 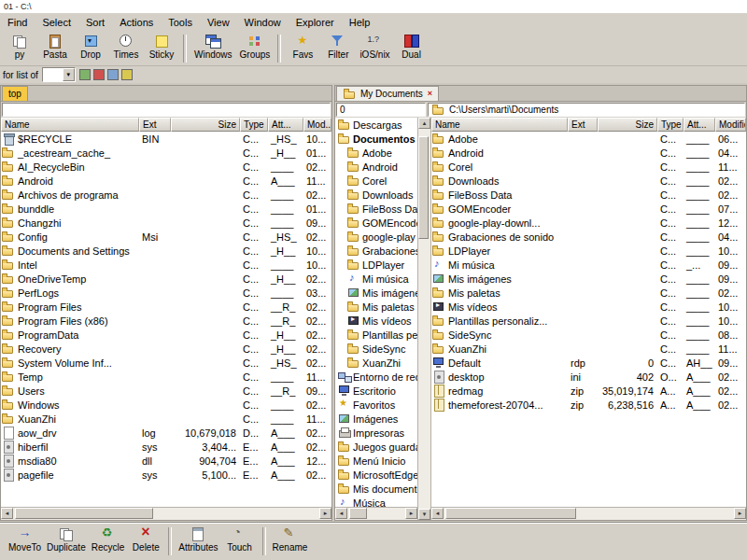 I want to click on tree-item-corel: Corel, so click(x=376, y=181).